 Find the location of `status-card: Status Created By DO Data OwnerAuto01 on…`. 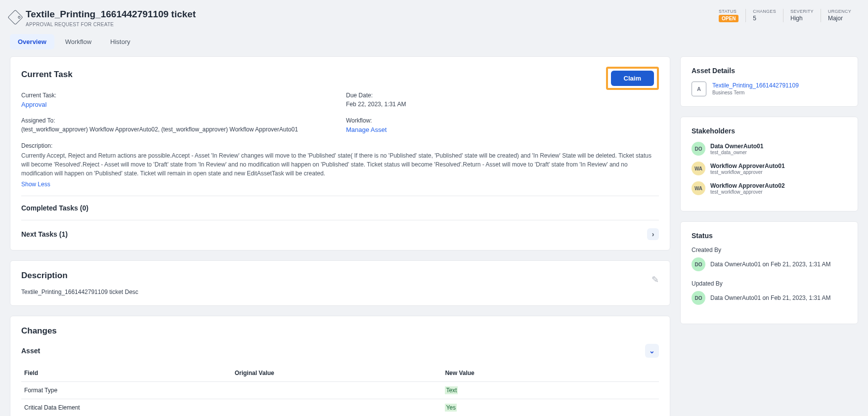

status-card: Status Created By DO Data OwnerAuto01 on… is located at coordinates (769, 273).